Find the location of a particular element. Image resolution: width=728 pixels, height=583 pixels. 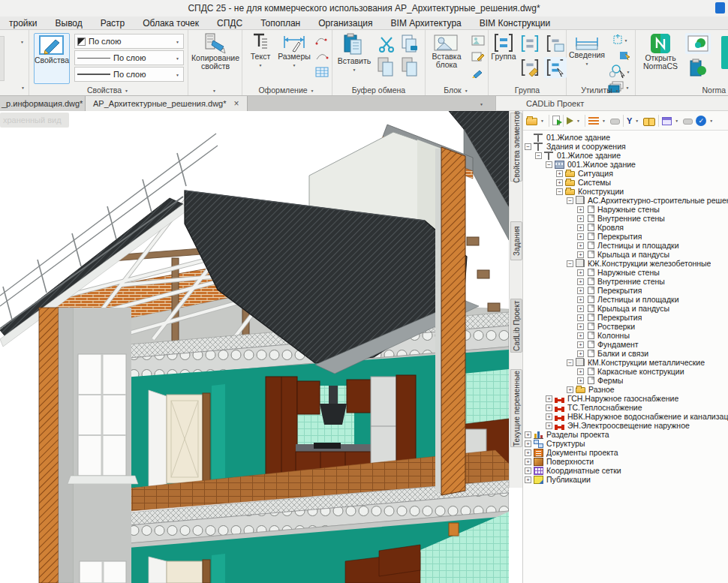

color-combo: По слою is located at coordinates (129, 41).